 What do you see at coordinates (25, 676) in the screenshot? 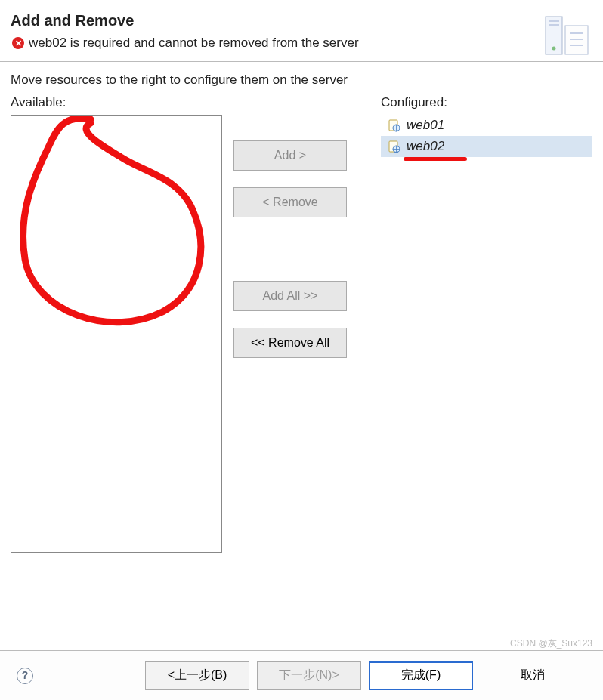
I see `help-icon: ?` at bounding box center [25, 676].